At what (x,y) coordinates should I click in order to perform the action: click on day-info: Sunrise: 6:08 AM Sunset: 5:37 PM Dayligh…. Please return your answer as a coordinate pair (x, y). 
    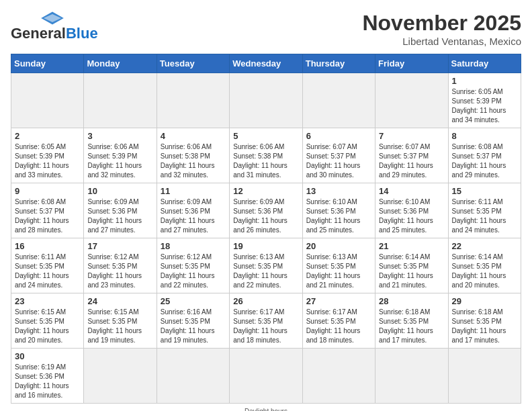
    Looking at the image, I should click on (47, 216).